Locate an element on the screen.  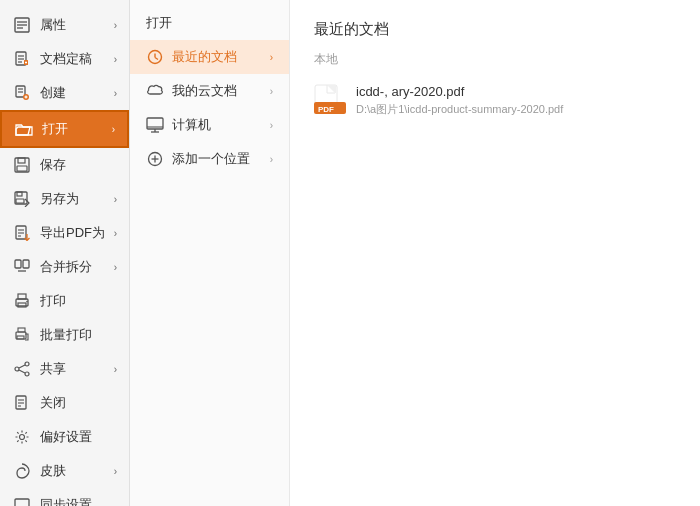
export-pdf-icon is located at coordinates (22, 233).